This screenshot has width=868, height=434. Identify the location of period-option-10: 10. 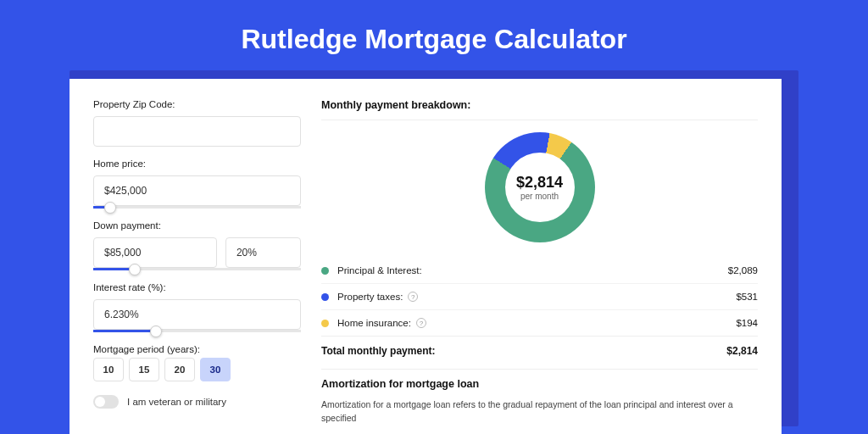
(108, 370).